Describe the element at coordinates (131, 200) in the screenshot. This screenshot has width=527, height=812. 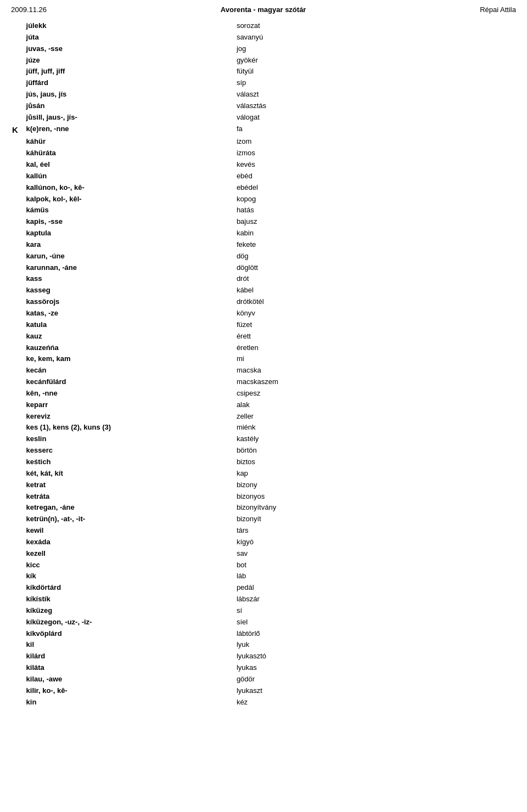
I see `word-cell: kalpok, kol-, kêl-` at that location.